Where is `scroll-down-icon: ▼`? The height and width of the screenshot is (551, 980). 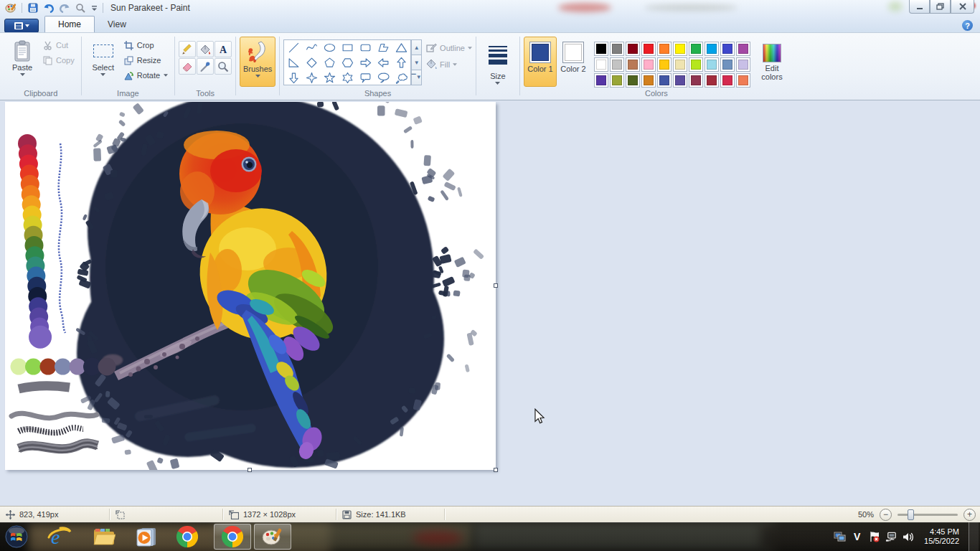 scroll-down-icon: ▼ is located at coordinates (416, 63).